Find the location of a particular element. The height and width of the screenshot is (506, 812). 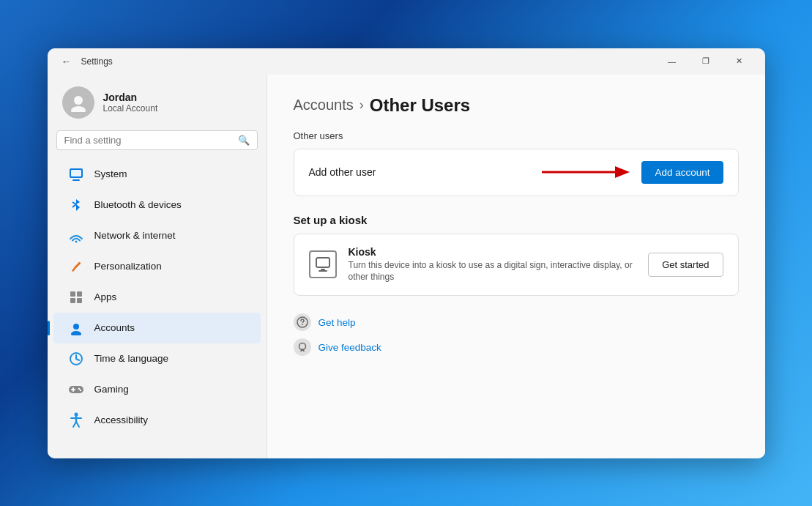

sidebar-label-personalization: Personalization is located at coordinates (128, 267).